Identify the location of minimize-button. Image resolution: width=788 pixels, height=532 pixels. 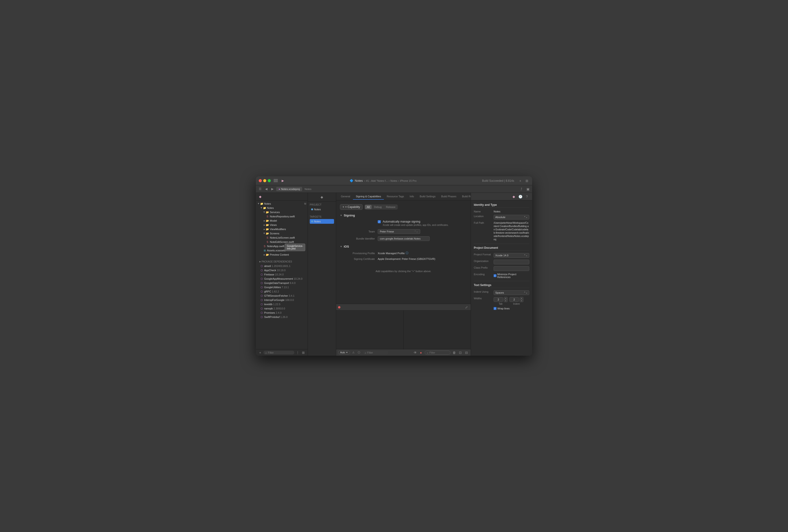
(264, 180).